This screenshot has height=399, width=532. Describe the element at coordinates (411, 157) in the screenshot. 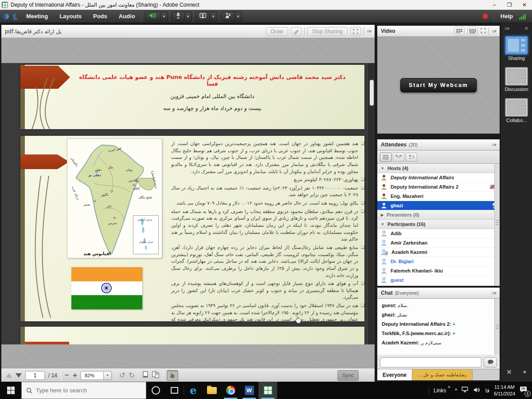

I see `attendee-status-view-button` at that location.